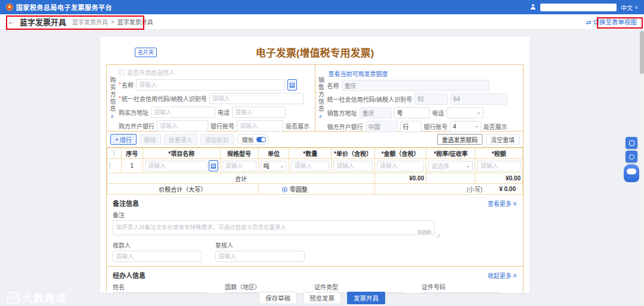 The height and width of the screenshot is (306, 644). Describe the element at coordinates (292, 85) in the screenshot. I see `contacts-grid-icon` at that location.